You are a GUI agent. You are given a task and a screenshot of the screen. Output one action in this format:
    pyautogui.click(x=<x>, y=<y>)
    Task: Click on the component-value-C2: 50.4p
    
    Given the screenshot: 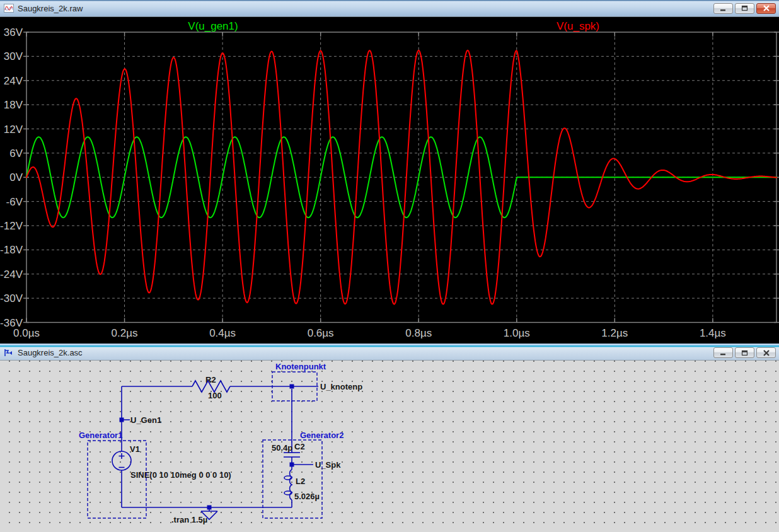 What is the action you would take?
    pyautogui.click(x=282, y=448)
    